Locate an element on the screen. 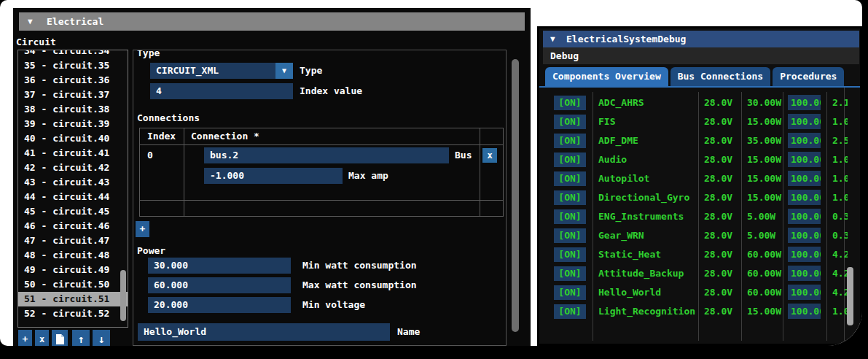 This screenshot has height=359, width=868. name-input: Hello_World is located at coordinates (264, 332).